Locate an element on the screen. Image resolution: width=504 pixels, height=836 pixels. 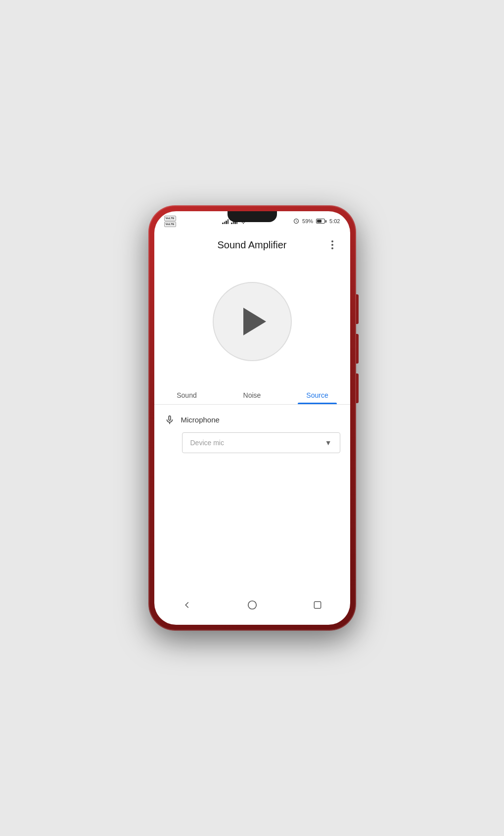
status-left: VoLTE VoLTE is located at coordinates (170, 222).